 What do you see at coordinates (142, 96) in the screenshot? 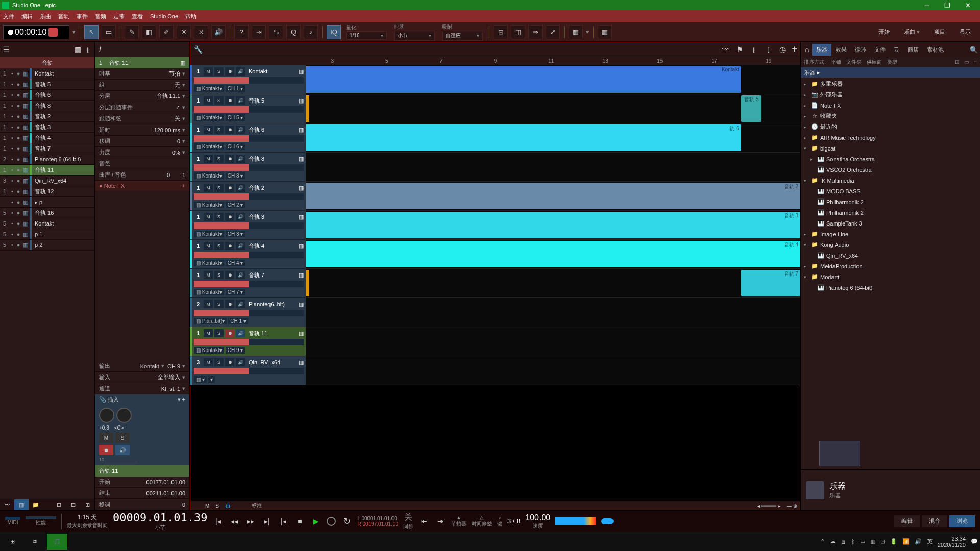
I see `inspector-row: 分层音轨 11.1▾` at bounding box center [142, 96].